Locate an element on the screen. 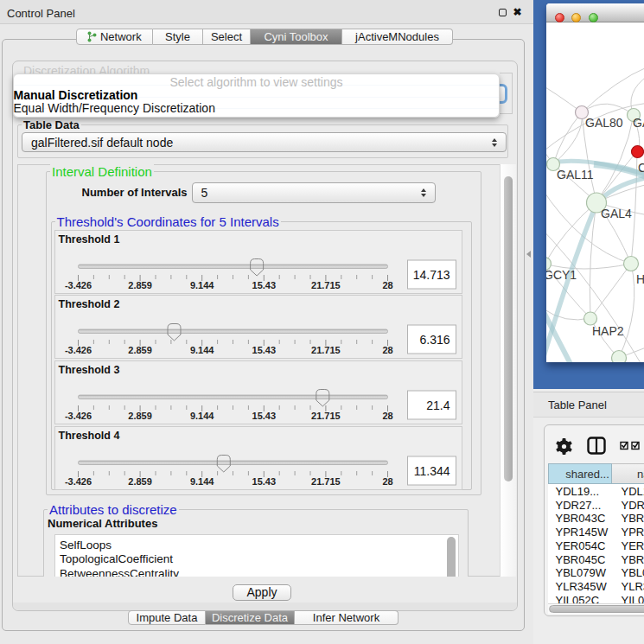 This screenshot has width=644, height=644. svg-text: GCY1 is located at coordinates (562, 275).